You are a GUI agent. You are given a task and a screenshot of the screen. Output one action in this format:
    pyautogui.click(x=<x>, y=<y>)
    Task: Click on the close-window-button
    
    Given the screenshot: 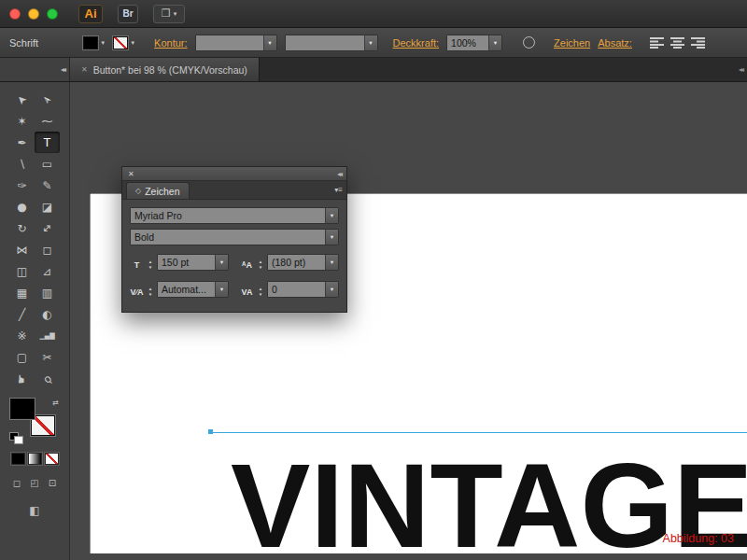 What is the action you would take?
    pyautogui.click(x=15, y=14)
    